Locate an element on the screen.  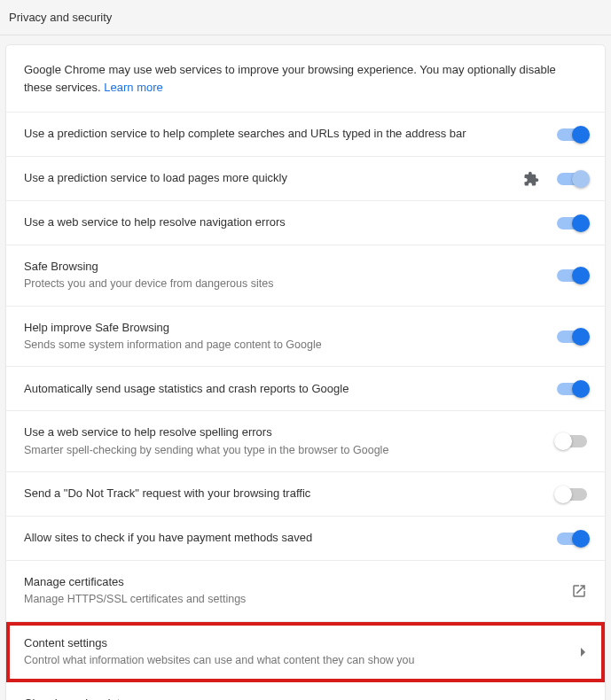
row-text: Use a prediction service to load pages m… is located at coordinates (273, 178).